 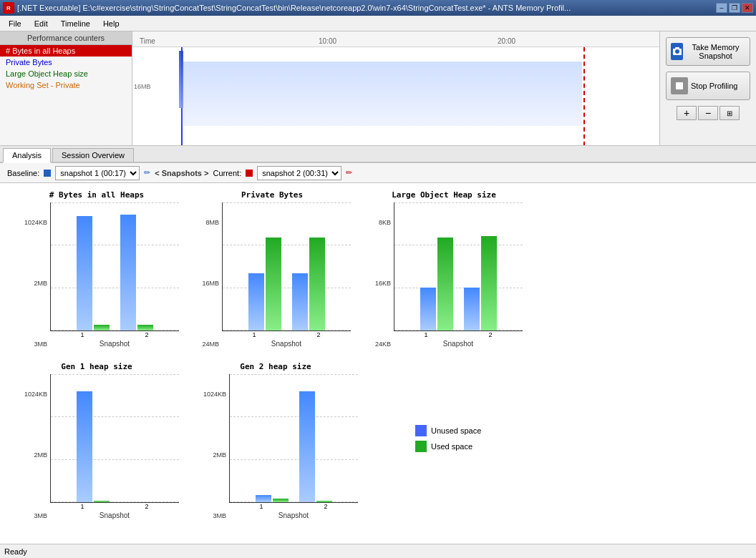 What do you see at coordinates (294, 515) in the screenshot?
I see `chart-gen2-xlabel: Snapshot` at bounding box center [294, 515].